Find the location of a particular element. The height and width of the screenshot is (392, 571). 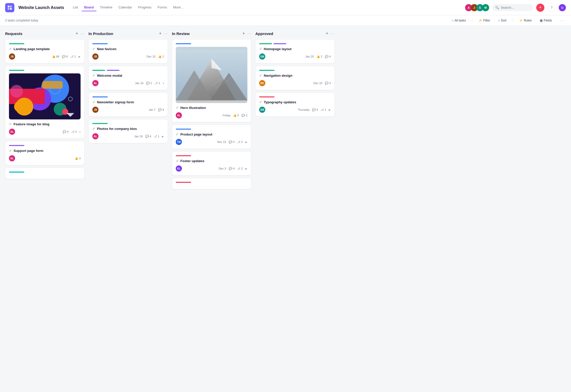

tab-more: More... is located at coordinates (178, 8).